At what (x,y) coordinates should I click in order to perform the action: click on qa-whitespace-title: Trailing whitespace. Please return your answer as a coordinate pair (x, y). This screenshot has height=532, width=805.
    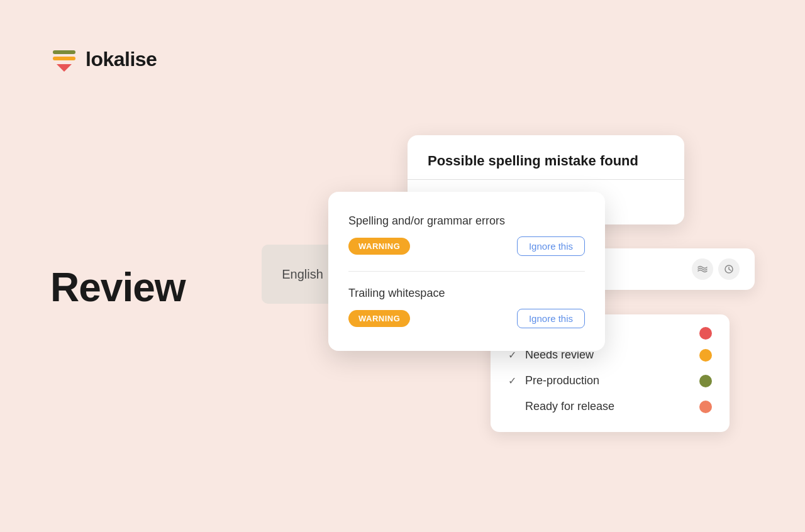
    Looking at the image, I should click on (467, 293).